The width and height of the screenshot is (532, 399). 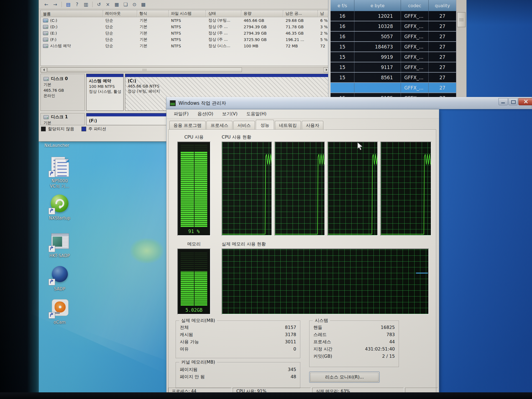 I want to click on table-row: (D:) 단순 기본 NTFS 정상 (주 ... 2794.39 GB 71.…, so click(x=185, y=27).